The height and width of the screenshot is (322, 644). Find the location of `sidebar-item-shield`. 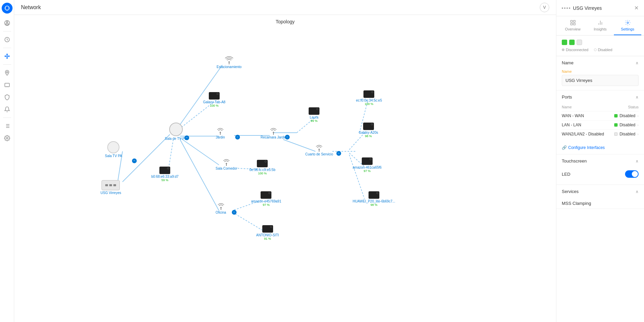

sidebar-item-shield is located at coordinates (7, 97).